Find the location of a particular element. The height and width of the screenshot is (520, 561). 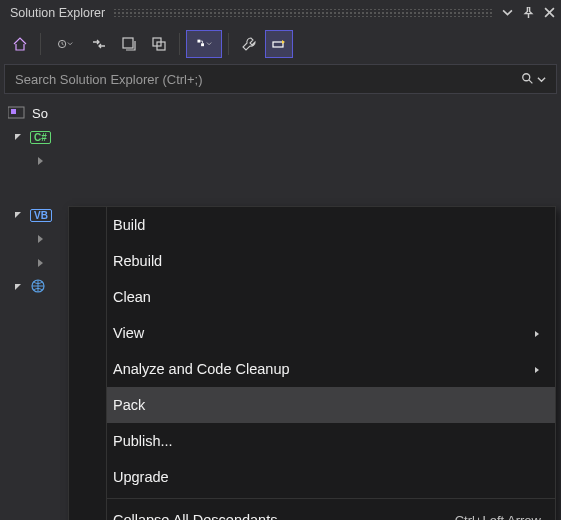

menu-build: Build is located at coordinates (312, 225).